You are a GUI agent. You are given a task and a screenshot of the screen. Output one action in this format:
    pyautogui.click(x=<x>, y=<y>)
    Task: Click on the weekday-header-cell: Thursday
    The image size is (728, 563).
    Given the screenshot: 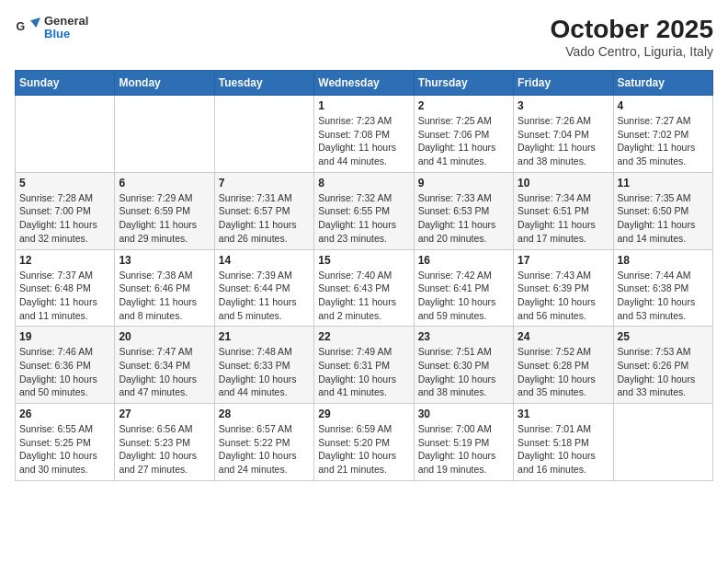 What is the action you would take?
    pyautogui.click(x=463, y=83)
    